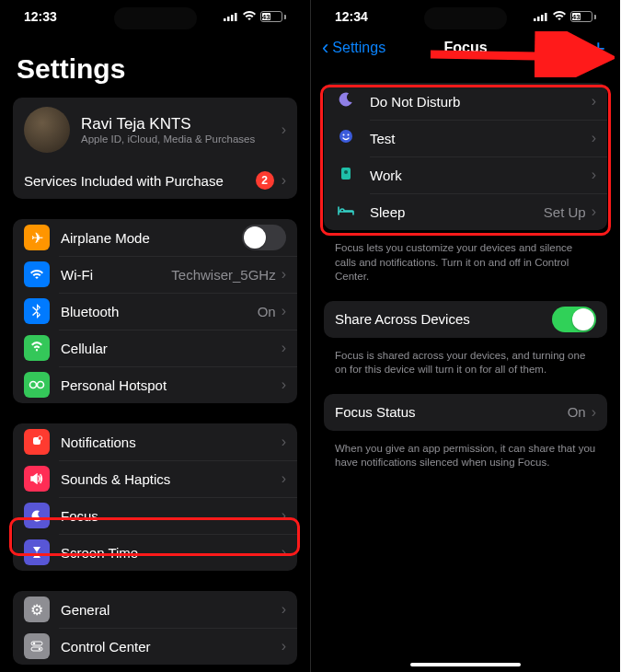 The image size is (621, 672). Describe the element at coordinates (264, 238) in the screenshot. I see `airplane-toggle` at that location.